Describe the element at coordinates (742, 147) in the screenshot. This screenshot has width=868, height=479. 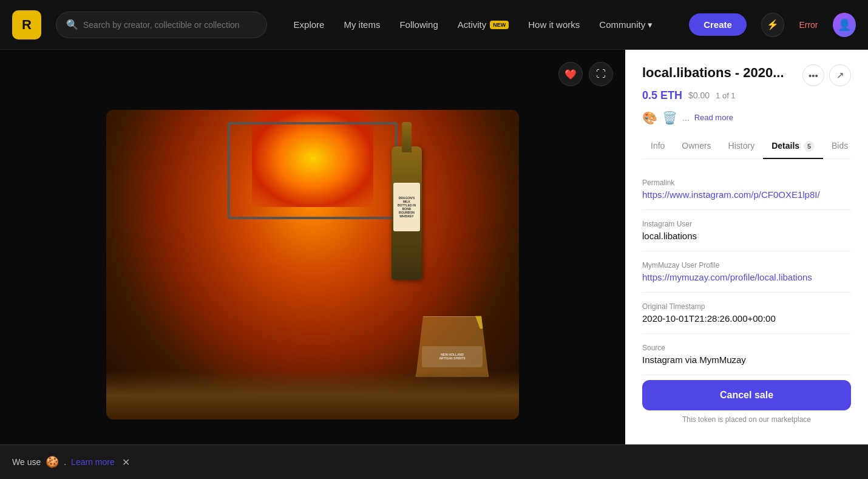
I see `tab-history: History` at that location.